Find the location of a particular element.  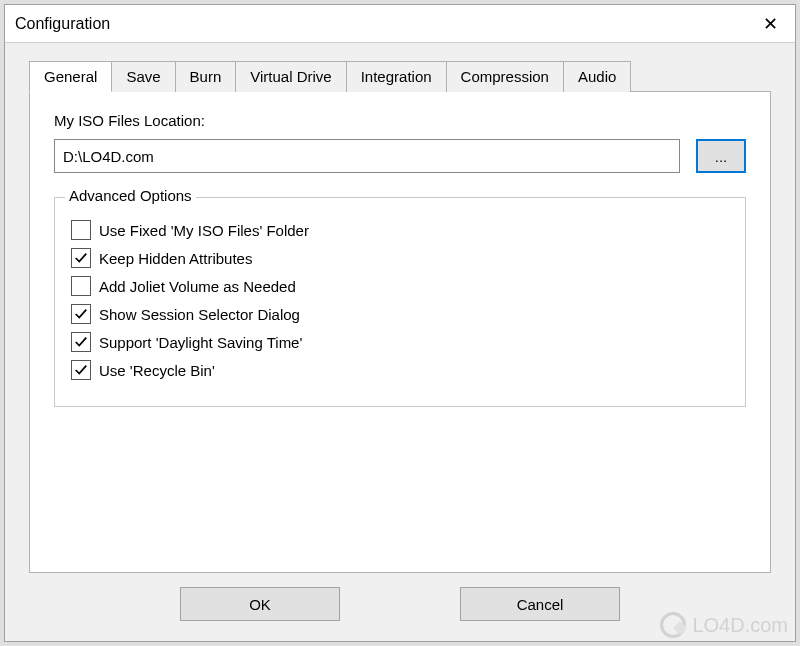

checkbox-label: Support 'Daylight Saving Time' is located at coordinates (200, 342).